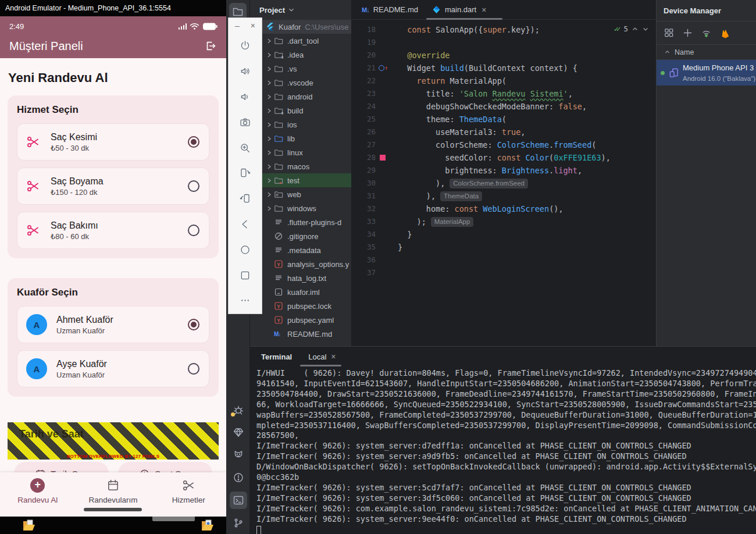 The width and height of the screenshot is (756, 534). I want to click on camera-icon, so click(245, 122).